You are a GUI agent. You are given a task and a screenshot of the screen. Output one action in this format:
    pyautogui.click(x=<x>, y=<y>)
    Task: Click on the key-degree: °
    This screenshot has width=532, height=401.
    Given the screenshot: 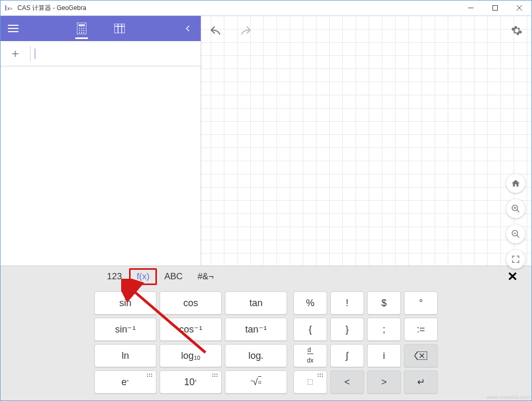 What is the action you would take?
    pyautogui.click(x=421, y=303)
    